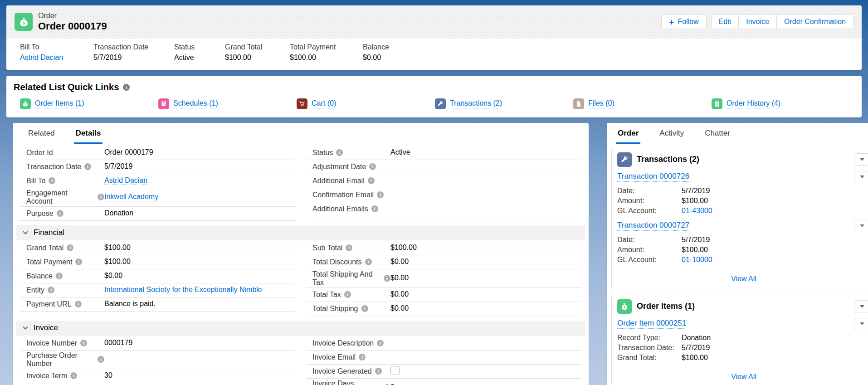 The height and width of the screenshot is (385, 868). I want to click on gl-account-link: 01-43000, so click(697, 211).